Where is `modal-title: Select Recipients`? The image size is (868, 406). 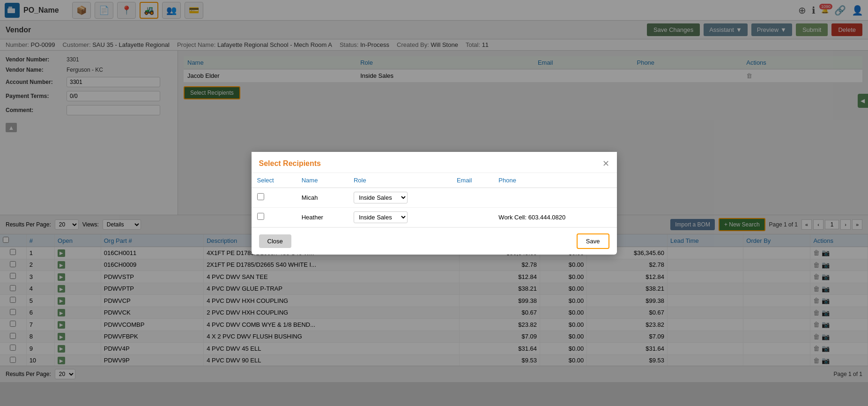 modal-title: Select Recipients is located at coordinates (290, 164).